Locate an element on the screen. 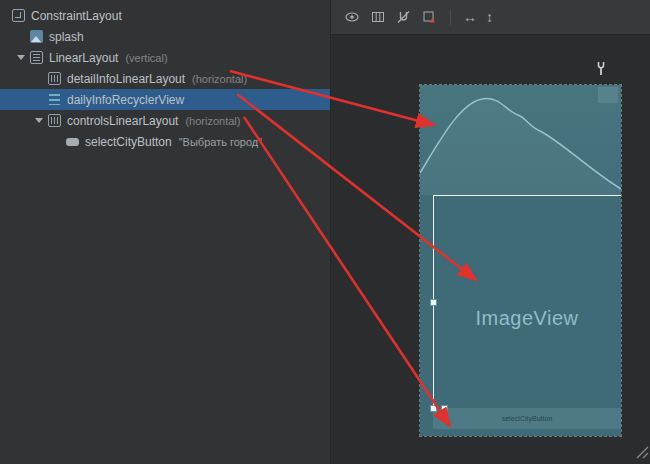 This screenshot has width=650, height=464. tree-item-LinearLayout: LinearLayout(vertical) is located at coordinates (165, 58).